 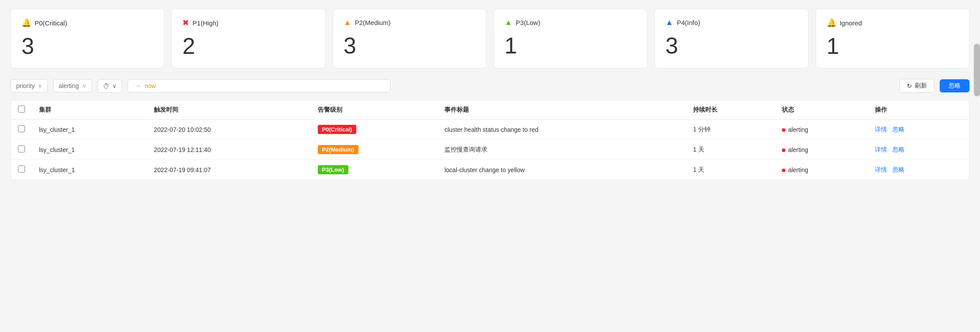 What do you see at coordinates (881, 149) in the screenshot?
I see `detail-link-1: 详情` at bounding box center [881, 149].